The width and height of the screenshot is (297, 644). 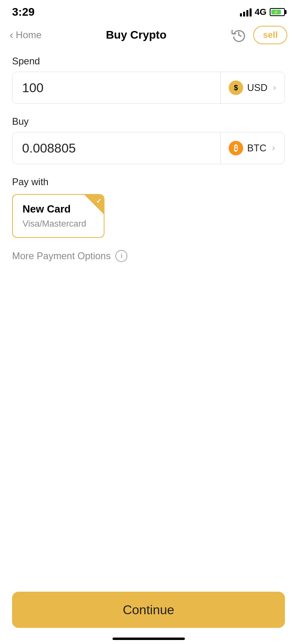 What do you see at coordinates (58, 224) in the screenshot?
I see `payment-card-subtitle: Visa/Mastercard` at bounding box center [58, 224].